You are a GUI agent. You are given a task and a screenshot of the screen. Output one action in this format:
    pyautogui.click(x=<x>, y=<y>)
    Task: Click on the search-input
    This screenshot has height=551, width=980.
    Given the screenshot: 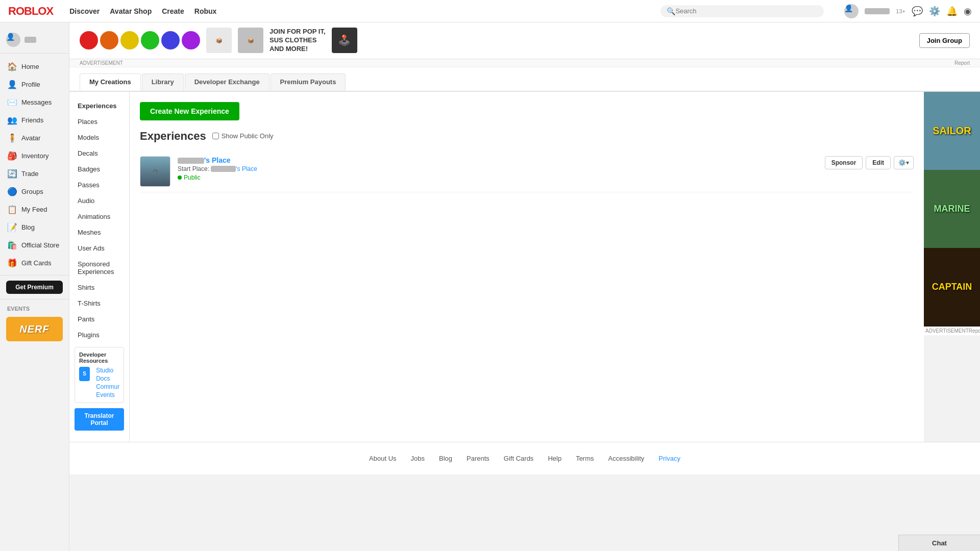 What is the action you would take?
    pyautogui.click(x=746, y=11)
    